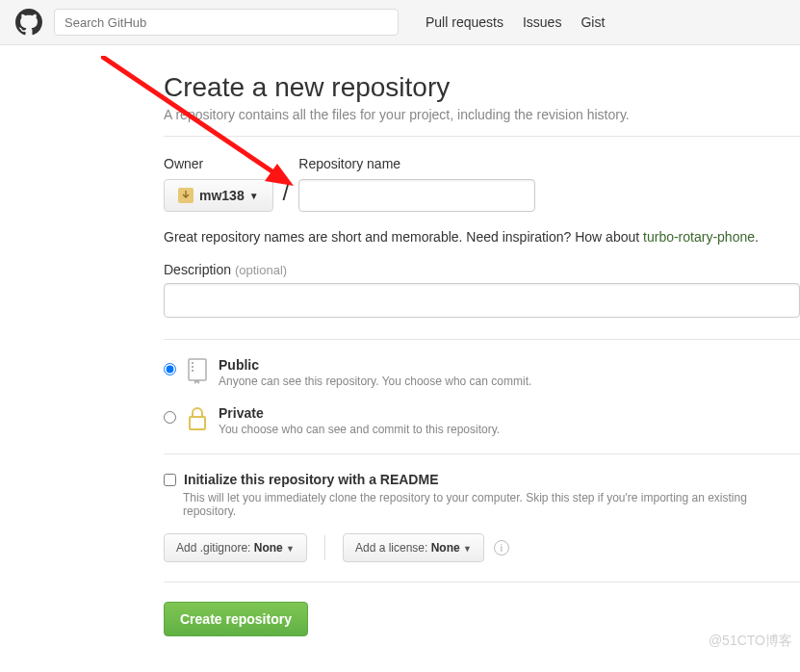 The image size is (800, 672). What do you see at coordinates (481, 421) in the screenshot?
I see `visibility-private-row: Private You choose who can see and commi…` at bounding box center [481, 421].